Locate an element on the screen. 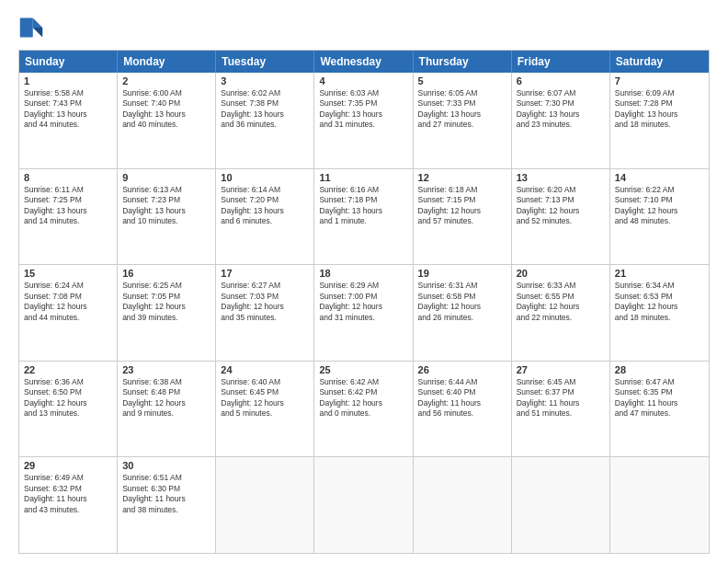 The height and width of the screenshot is (563, 728). day-info: Sunrise: 6:47 AM Sunset: 6:35 PM Dayligh… is located at coordinates (660, 398).